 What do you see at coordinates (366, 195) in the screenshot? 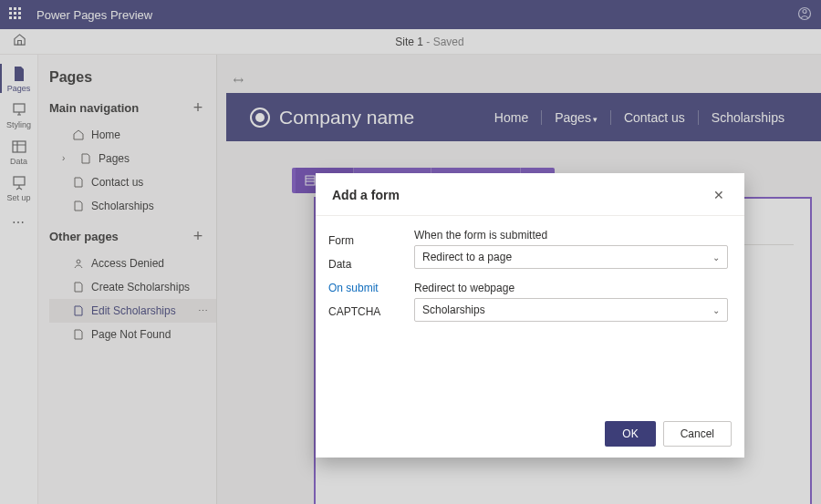
I see `dialog-title: Add a form` at bounding box center [366, 195].